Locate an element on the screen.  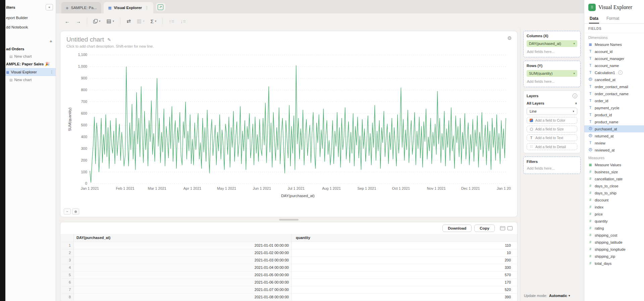
field-label: shipping_longitude is located at coordinates (610, 249).